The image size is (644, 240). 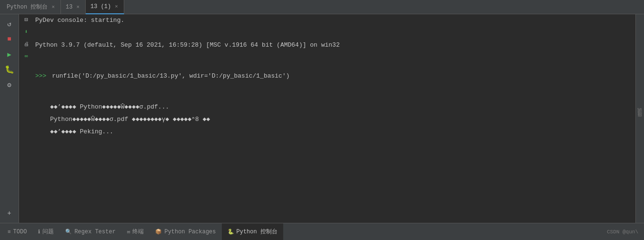 What do you see at coordinates (334, 45) in the screenshot?
I see `console-text-3: Python 3.9.7 (default, Sep 16 2021, 16:5…` at bounding box center [334, 45].